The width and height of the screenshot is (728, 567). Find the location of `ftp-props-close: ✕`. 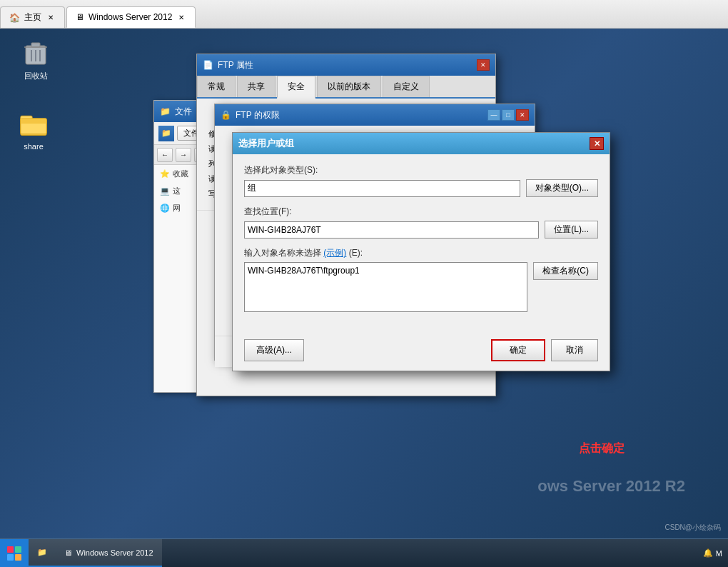

ftp-props-close: ✕ is located at coordinates (483, 65).